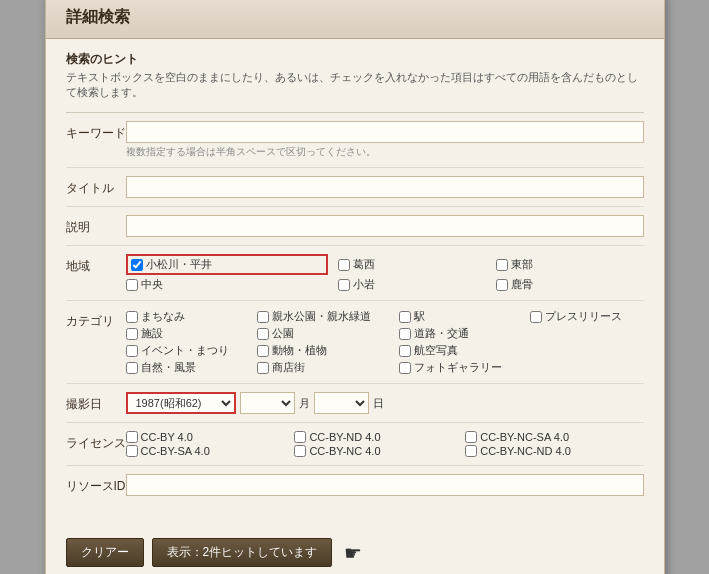  I want to click on lic-by-nc: CC-BY-NC 4.0, so click(374, 451).